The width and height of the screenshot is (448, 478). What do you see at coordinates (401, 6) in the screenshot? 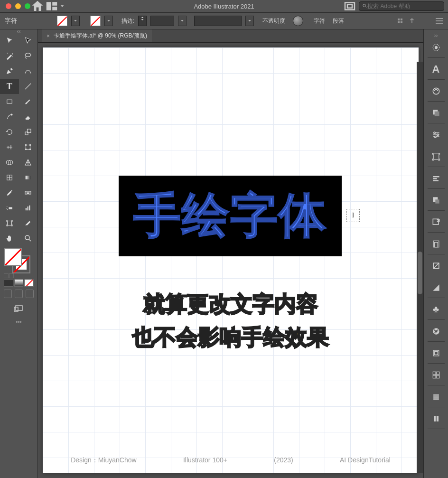
I see `search-field` at bounding box center [401, 6].